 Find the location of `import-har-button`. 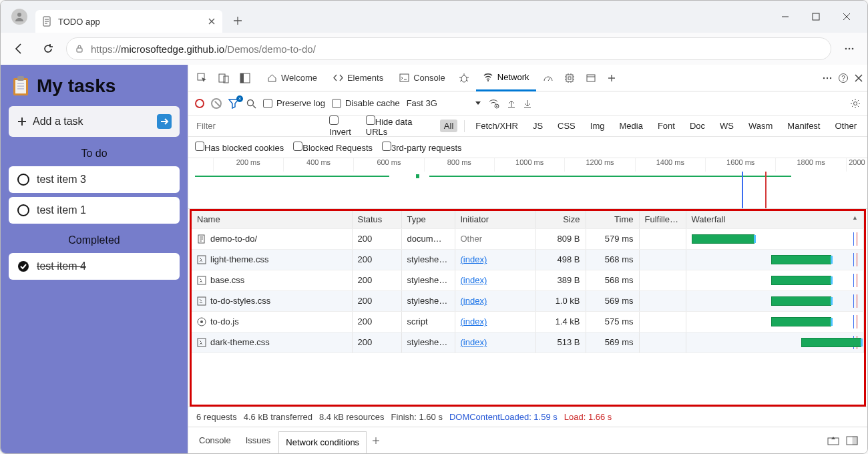

import-har-button is located at coordinates (511, 103).